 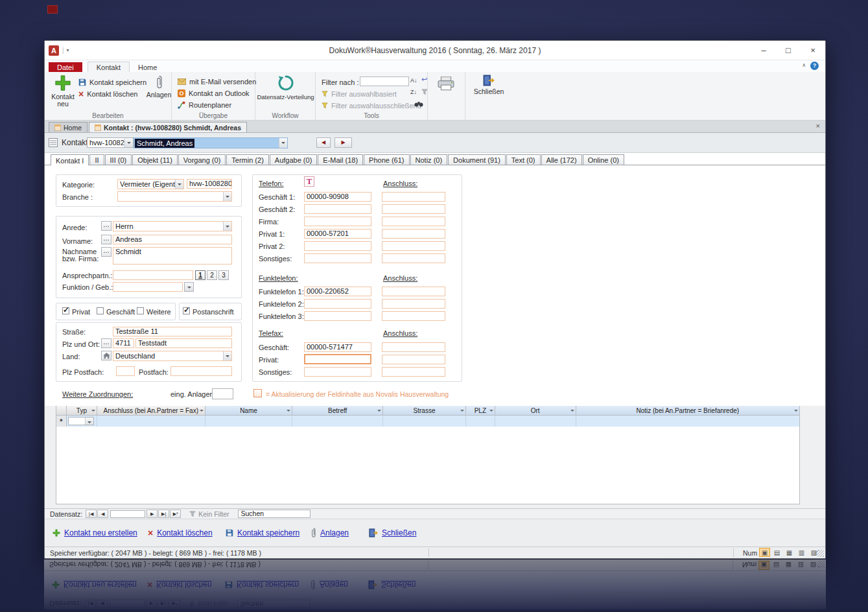 I want to click on ort-field: Teststadt, so click(x=184, y=344).